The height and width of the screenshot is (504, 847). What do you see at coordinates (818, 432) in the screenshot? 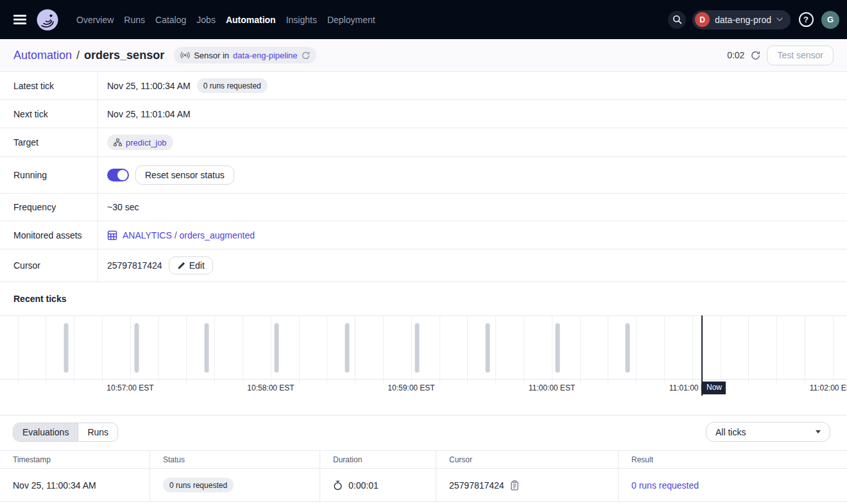
I see `caret-down-icon` at bounding box center [818, 432].